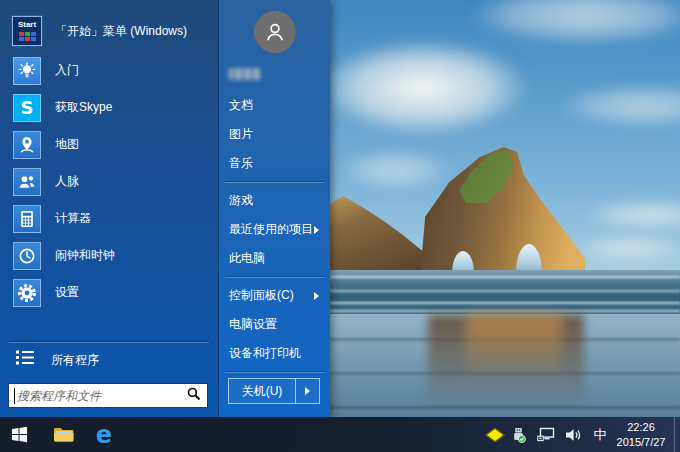 The width and height of the screenshot is (680, 452). What do you see at coordinates (494, 434) in the screenshot?
I see `yellow-diamond-icon` at bounding box center [494, 434].